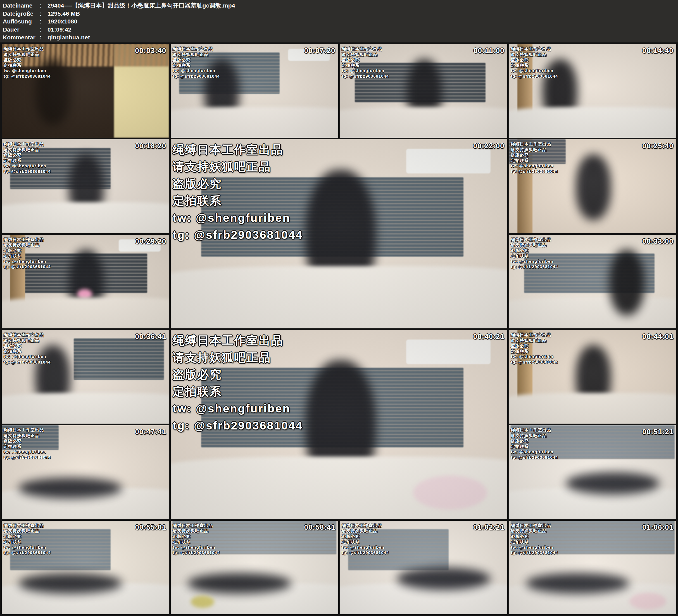 The width and height of the screenshot is (678, 616). I want to click on timestamp-overlay: 00:07:20, so click(319, 51).